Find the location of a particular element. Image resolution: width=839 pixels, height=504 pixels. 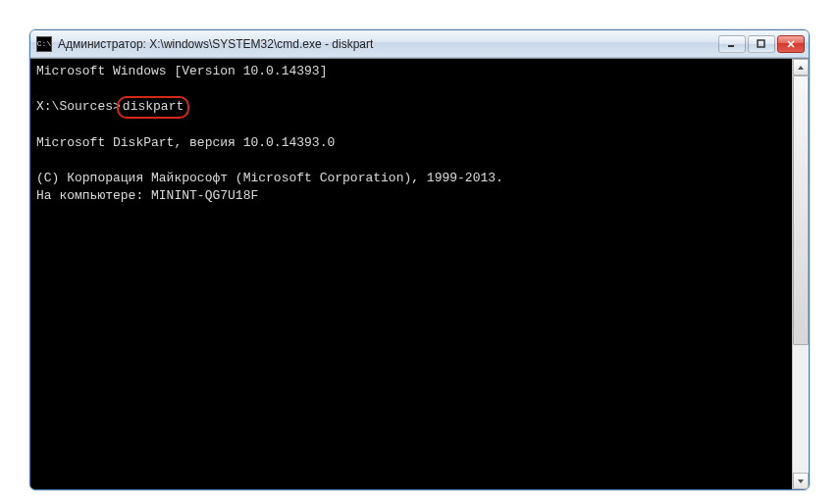

window-controls is located at coordinates (761, 44).